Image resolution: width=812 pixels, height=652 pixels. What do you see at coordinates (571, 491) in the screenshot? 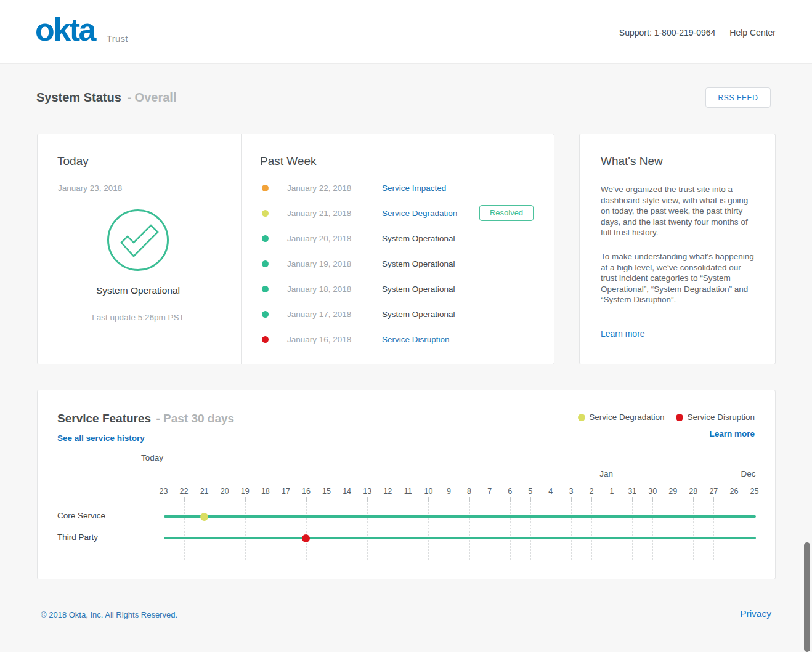
I see `axis-day-label: 3` at bounding box center [571, 491].